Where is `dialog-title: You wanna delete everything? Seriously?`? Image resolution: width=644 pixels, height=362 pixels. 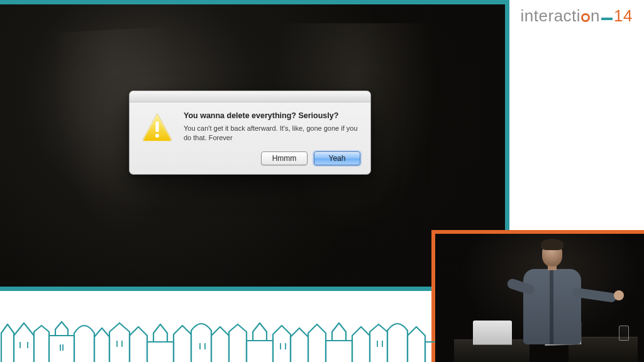
dialog-title: You wanna delete everything? Seriously? is located at coordinates (272, 116).